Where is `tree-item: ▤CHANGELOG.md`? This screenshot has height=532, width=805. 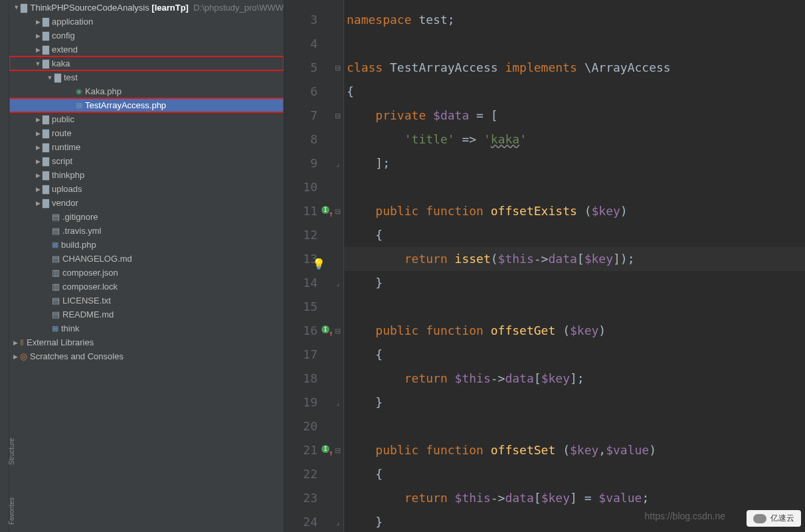 tree-item: ▤CHANGELOG.md is located at coordinates (146, 259).